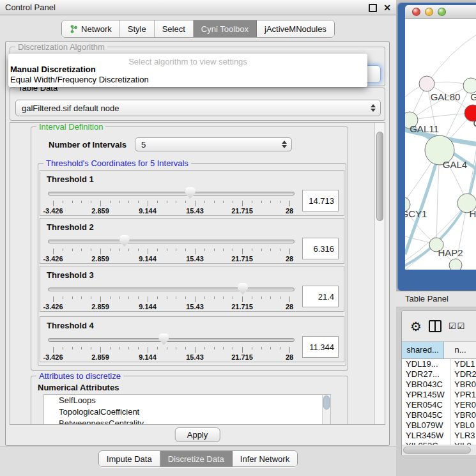 The width and height of the screenshot is (476, 476). What do you see at coordinates (387, 8) in the screenshot?
I see `close-icon: ✕` at bounding box center [387, 8].